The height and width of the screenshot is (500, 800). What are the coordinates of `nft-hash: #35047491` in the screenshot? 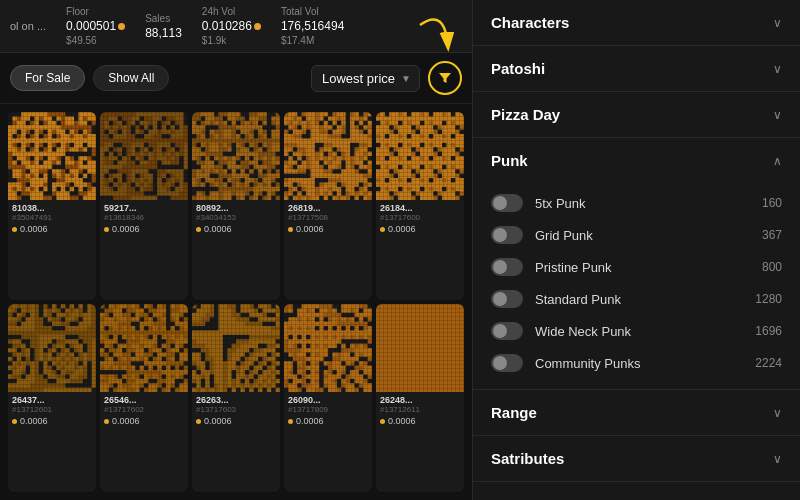 It's located at (52, 218).